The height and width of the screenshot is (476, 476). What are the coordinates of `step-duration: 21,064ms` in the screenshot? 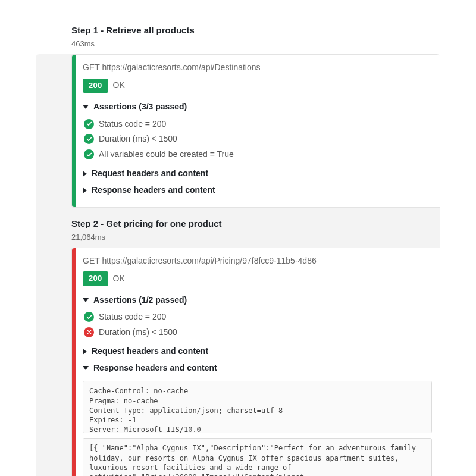 It's located at (256, 237).